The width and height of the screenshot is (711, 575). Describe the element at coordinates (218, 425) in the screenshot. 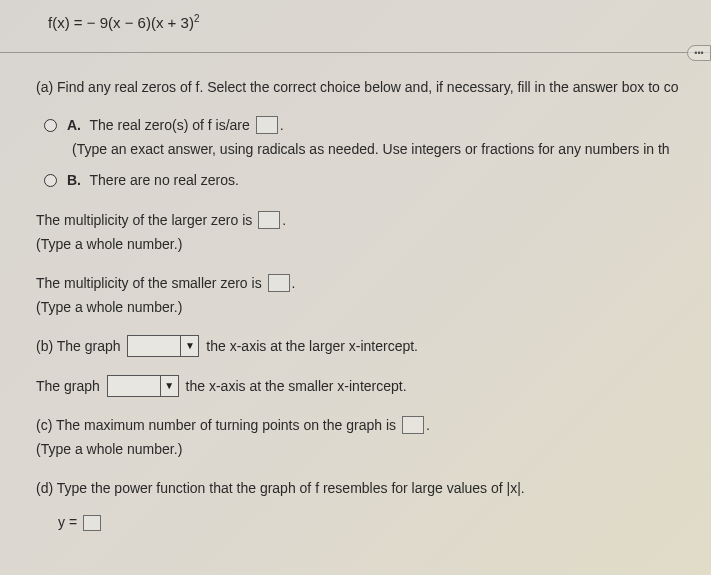

I see `part-c-text: (c) The maximum number of turning points…` at that location.